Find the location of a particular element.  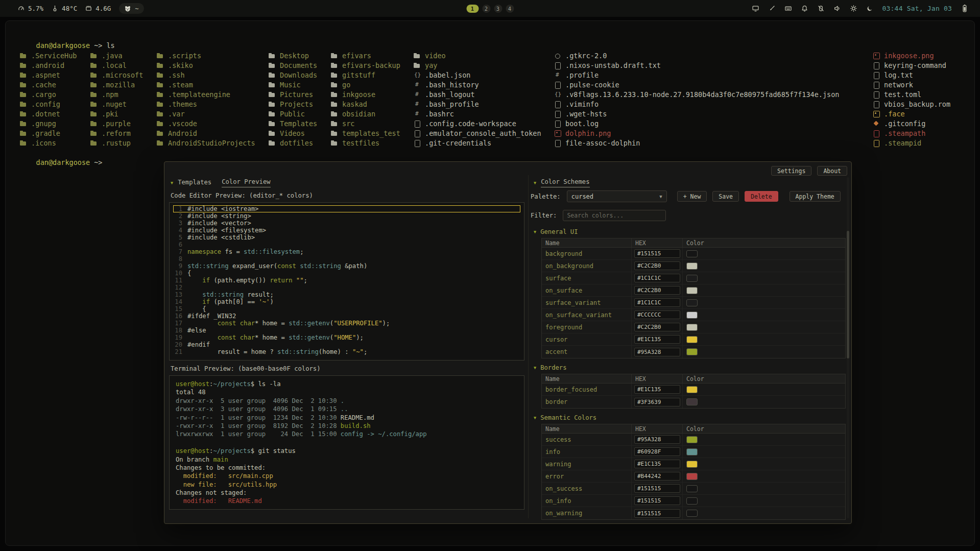

brightness-icon is located at coordinates (854, 8).